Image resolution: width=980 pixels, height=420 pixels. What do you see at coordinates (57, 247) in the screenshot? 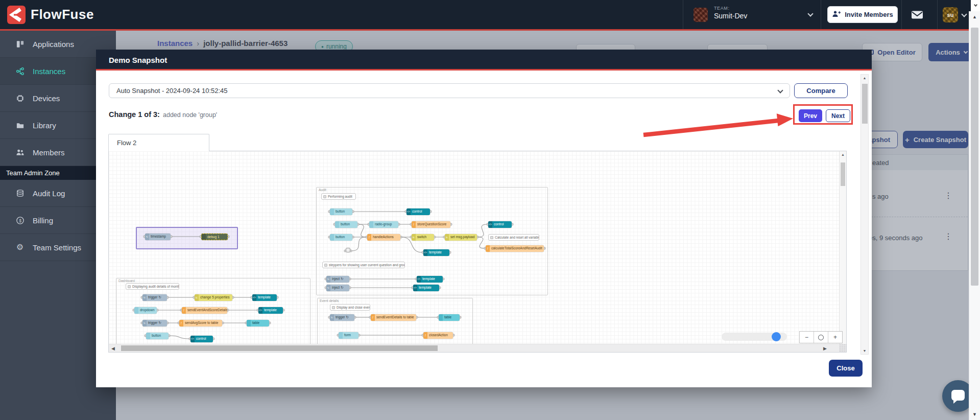
I see `sidebar-item-label: Team Settings` at bounding box center [57, 247].